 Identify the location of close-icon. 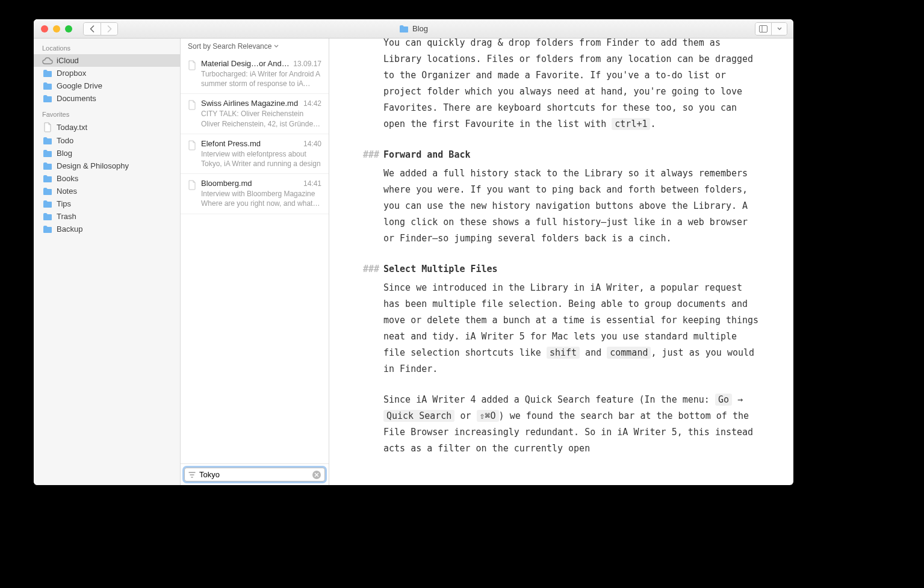
(317, 475).